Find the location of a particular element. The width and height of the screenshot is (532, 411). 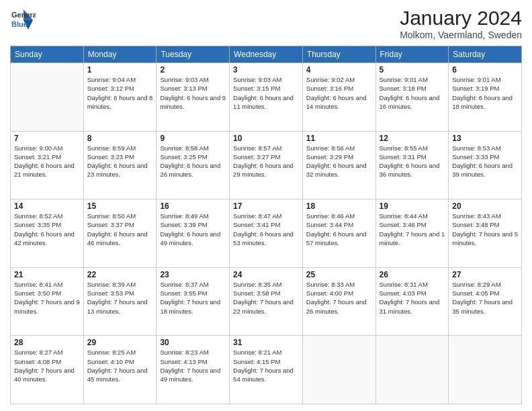

day-info: Sunrise: 8:35 AMSunset: 3:58 PMDaylight:… is located at coordinates (266, 298).